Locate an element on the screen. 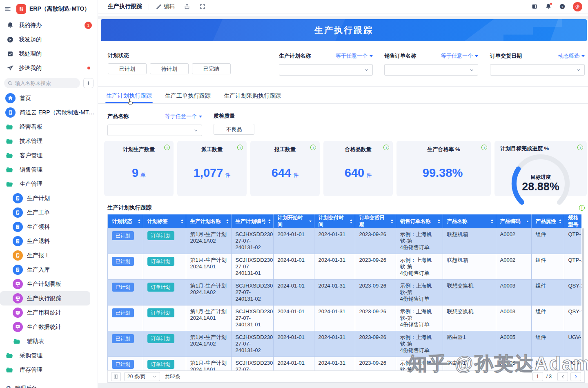 Image resolution: width=588 pixels, height=388 pixels. user-avatar: 张 is located at coordinates (577, 7).